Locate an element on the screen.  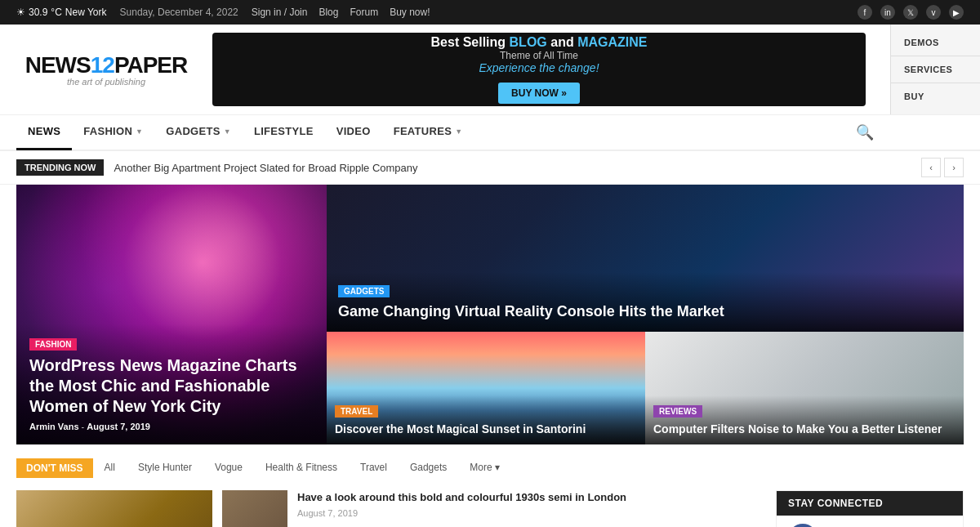
main-navigation: NEWS FASHION ▼ GADGETS ▼ LIFESTYLE VIDEO… is located at coordinates (490, 133).